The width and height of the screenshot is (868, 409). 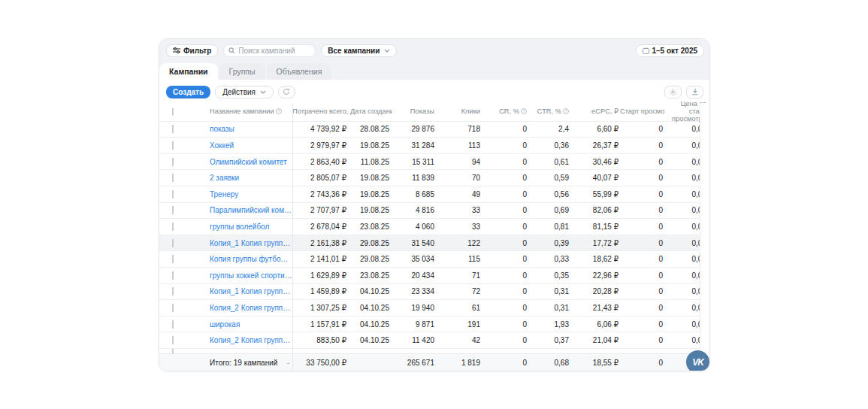 What do you see at coordinates (434, 292) in the screenshot?
I see `table-row: Копия_1 Копия группы футбол 1... 1 459,8…` at bounding box center [434, 292].